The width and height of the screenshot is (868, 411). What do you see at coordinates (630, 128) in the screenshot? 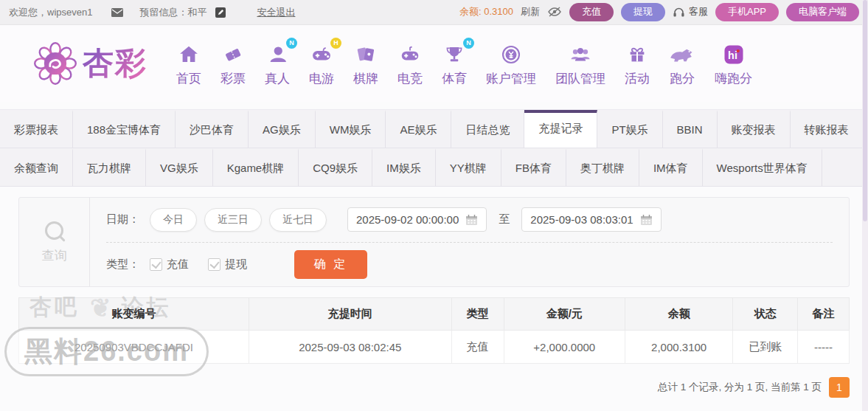
I see `tab-pt: PT娱乐` at bounding box center [630, 128].